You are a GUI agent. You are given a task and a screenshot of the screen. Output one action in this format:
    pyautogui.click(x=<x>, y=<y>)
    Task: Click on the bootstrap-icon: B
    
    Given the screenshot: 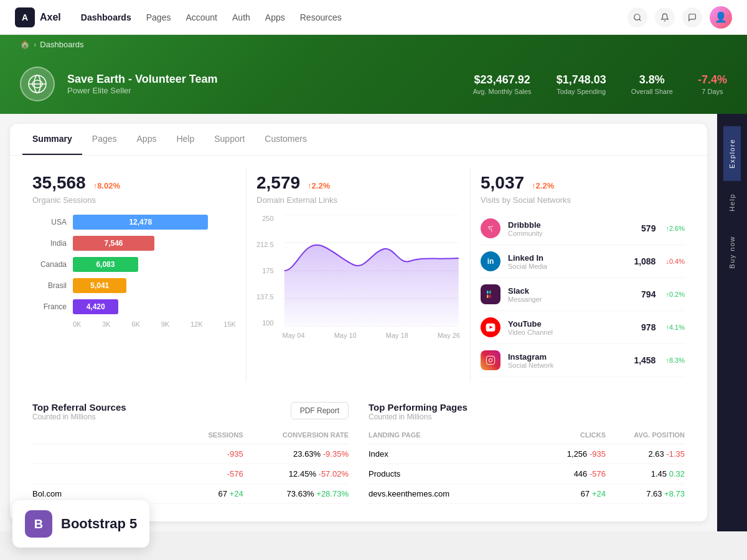 What is the action you would take?
    pyautogui.click(x=39, y=521)
    